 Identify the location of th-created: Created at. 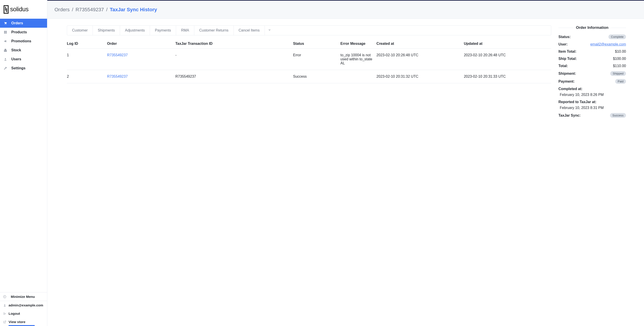
(420, 44).